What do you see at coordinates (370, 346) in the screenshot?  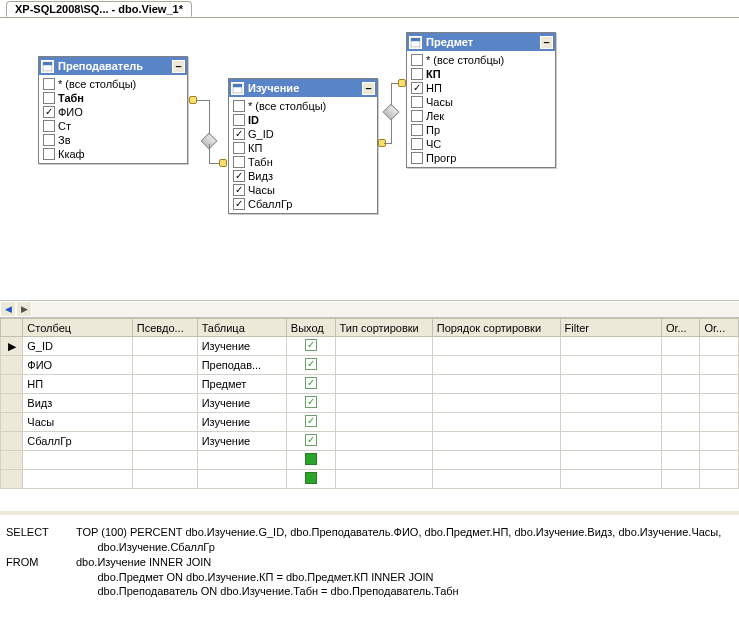 I see `table-row: ▶G_IDИзучение` at bounding box center [370, 346].